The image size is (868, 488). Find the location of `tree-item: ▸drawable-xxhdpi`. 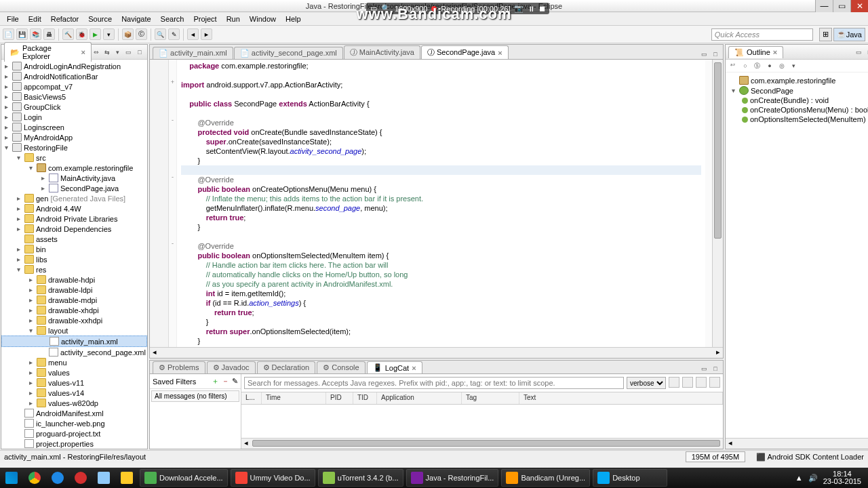

tree-item: ▸drawable-xxhdpi is located at coordinates (75, 320).